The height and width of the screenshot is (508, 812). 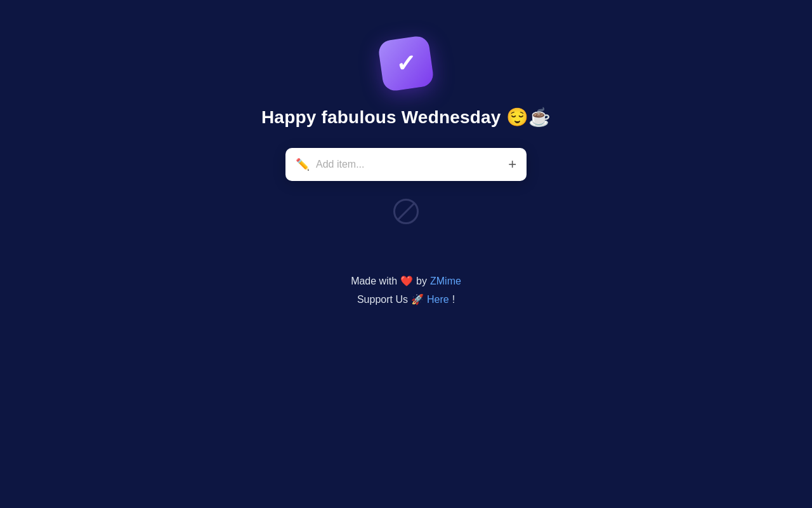 What do you see at coordinates (438, 300) in the screenshot?
I see `here-link: Here` at bounding box center [438, 300].